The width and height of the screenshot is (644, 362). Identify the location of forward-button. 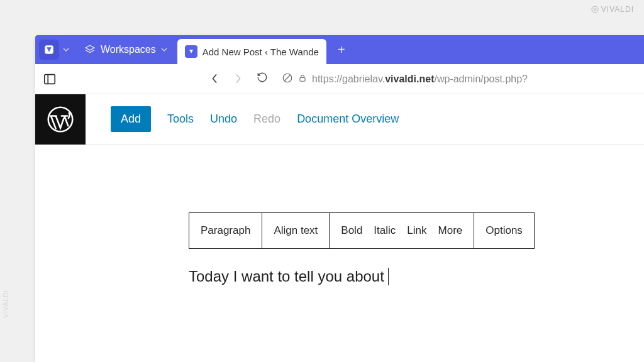
(238, 79).